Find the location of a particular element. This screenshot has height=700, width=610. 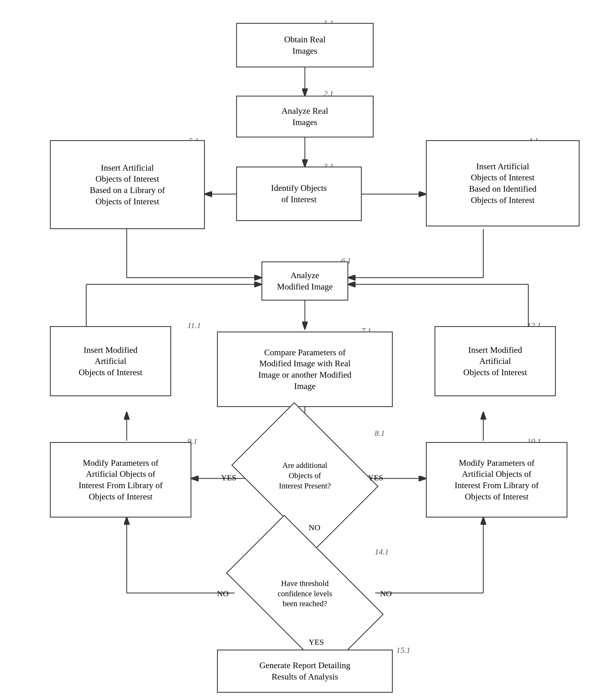

compare-parameters-box: Compare Parameters of Modified Image wit… is located at coordinates (305, 369).